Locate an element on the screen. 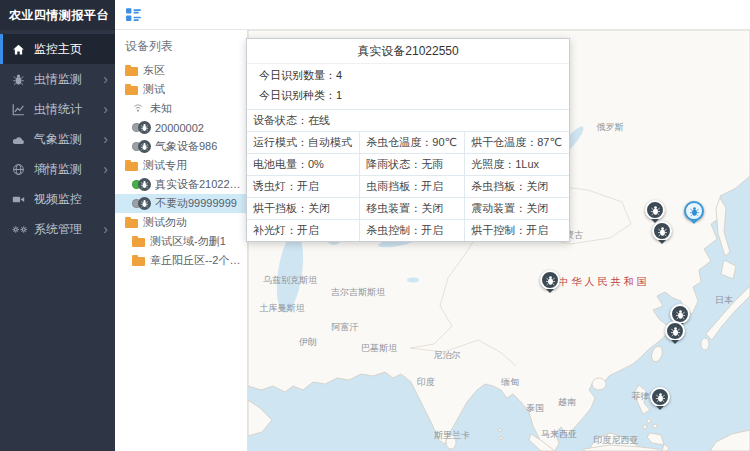 This screenshot has height=451, width=750. tree-folder-10: 章丘阳丘区--2个摄像头 is located at coordinates (181, 260).